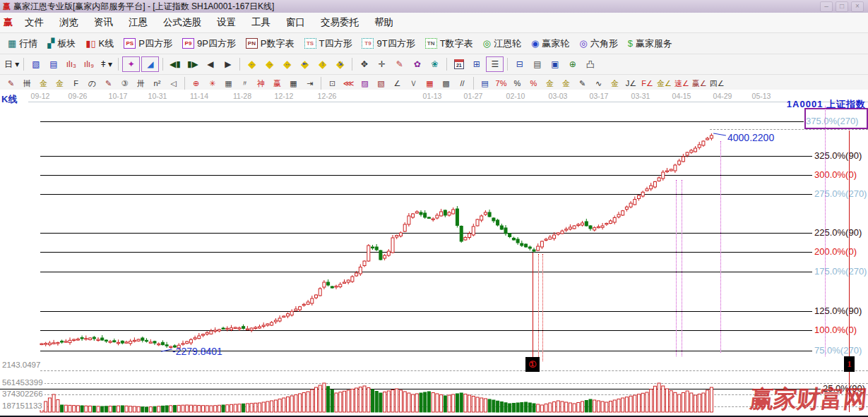  What do you see at coordinates (27, 83) in the screenshot?
I see `gann-lines-button: 卌` at bounding box center [27, 83].